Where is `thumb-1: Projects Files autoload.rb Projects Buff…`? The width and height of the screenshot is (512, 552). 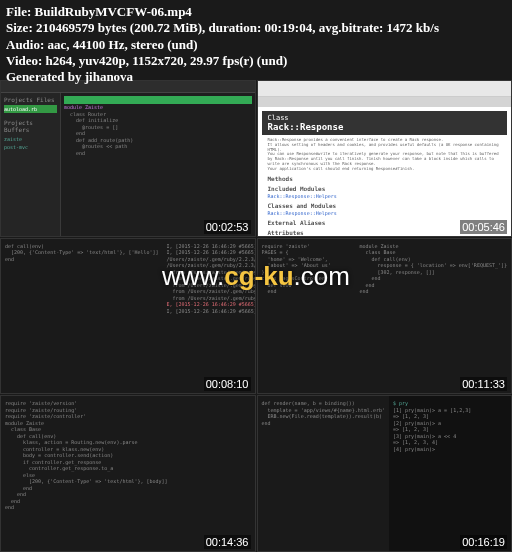 thumb-1: Projects Files autoload.rb Projects Buff… is located at coordinates (128, 158).